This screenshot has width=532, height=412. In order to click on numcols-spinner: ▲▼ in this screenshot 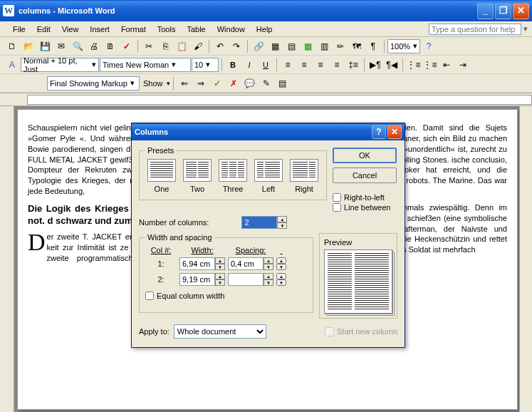, I will do `click(264, 222)`.